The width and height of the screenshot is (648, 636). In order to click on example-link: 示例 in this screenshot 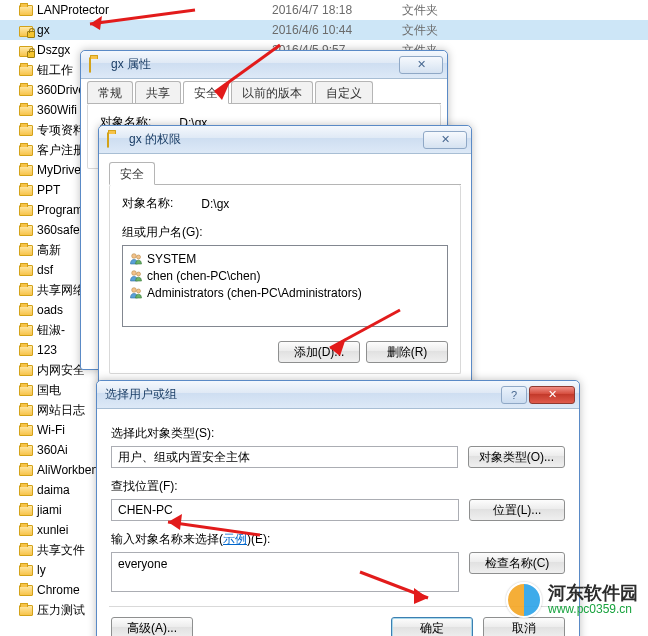, I will do `click(235, 539)`.